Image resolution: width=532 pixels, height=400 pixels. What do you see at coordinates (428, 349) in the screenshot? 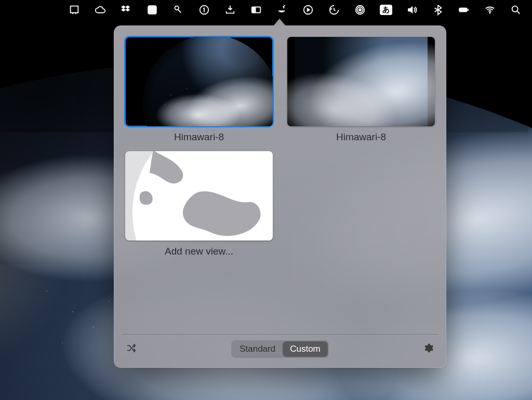
I see `settings-button` at bounding box center [428, 349].